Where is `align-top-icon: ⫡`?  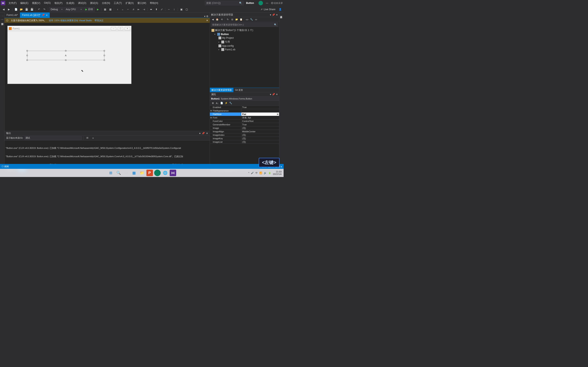
align-top-icon: ⫡ is located at coordinates (133, 9).